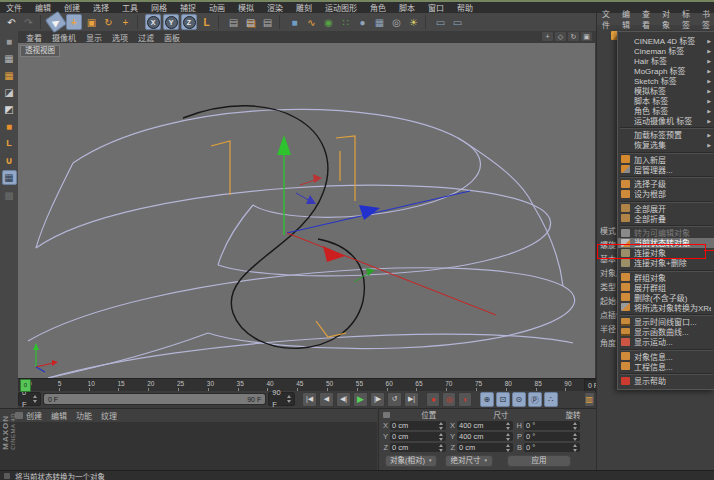 This screenshot has height=480, width=714. I want to click on subdivision-surface-icon: ◉, so click(328, 22).